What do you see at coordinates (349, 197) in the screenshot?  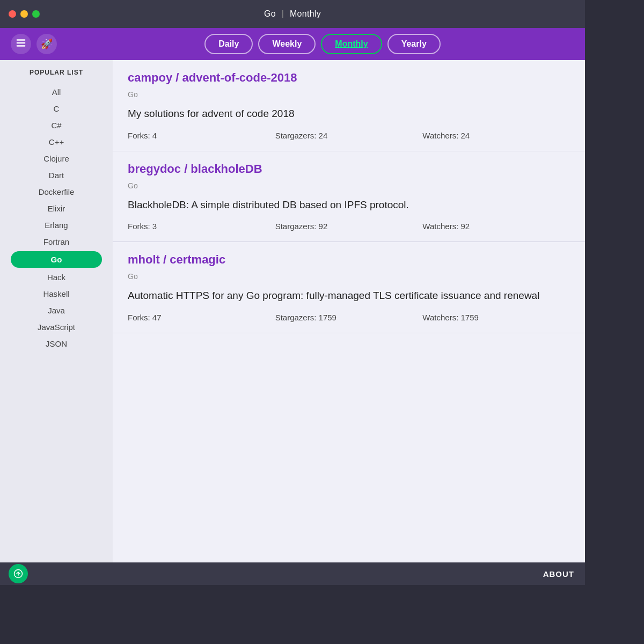 I see `repo-card: bregydoc / blackholeDB Go BlackholeDB: A…` at bounding box center [349, 197].